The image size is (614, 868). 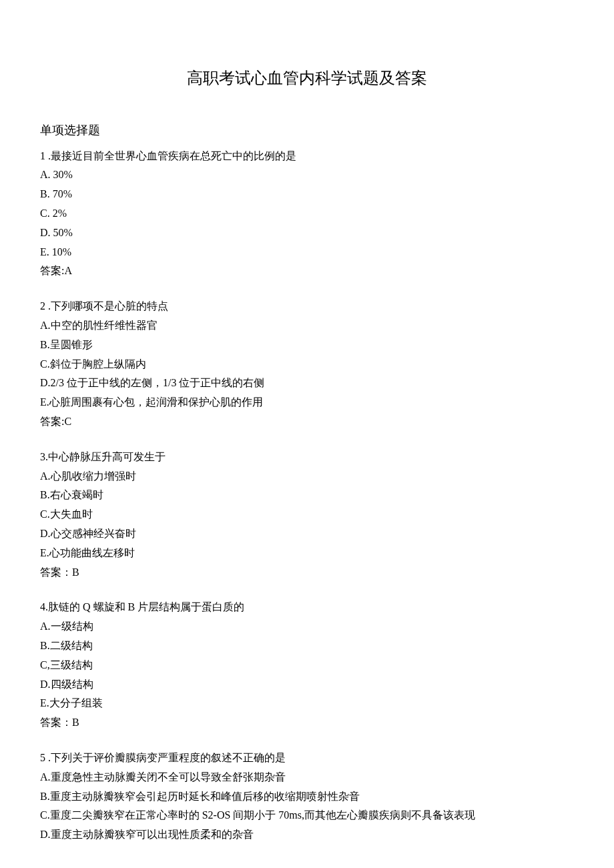 I want to click on option-d: D.四级结构, so click(x=307, y=685).